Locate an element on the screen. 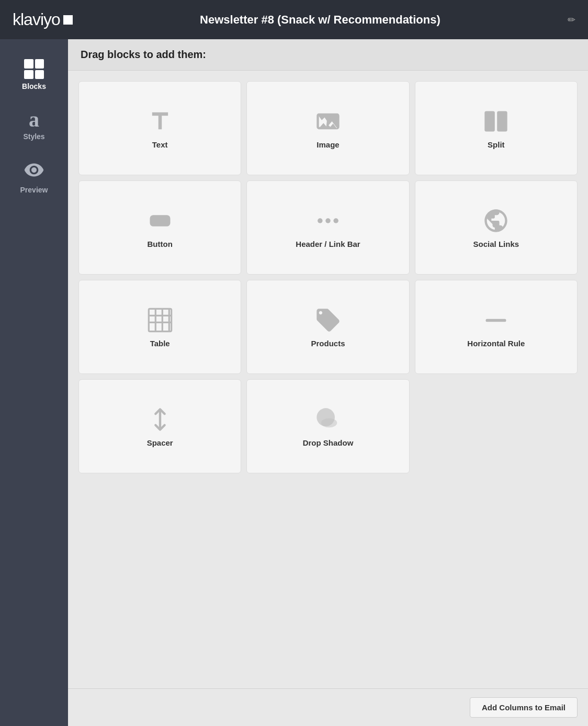  block-products-label: Products is located at coordinates (327, 343).